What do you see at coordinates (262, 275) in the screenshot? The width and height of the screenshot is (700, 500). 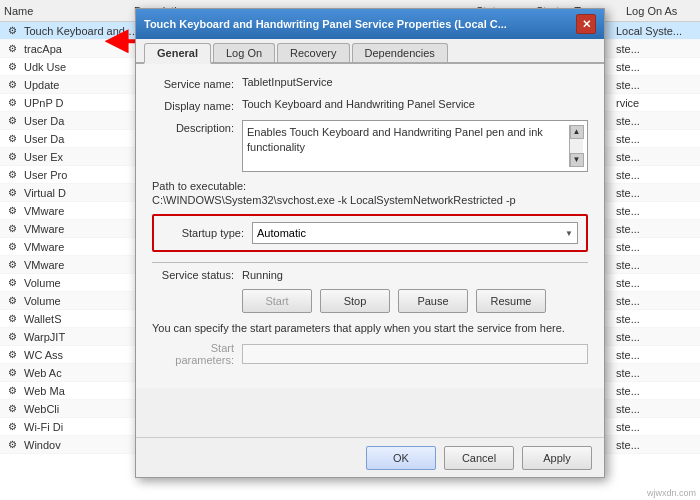 I see `status-value: Running` at bounding box center [262, 275].